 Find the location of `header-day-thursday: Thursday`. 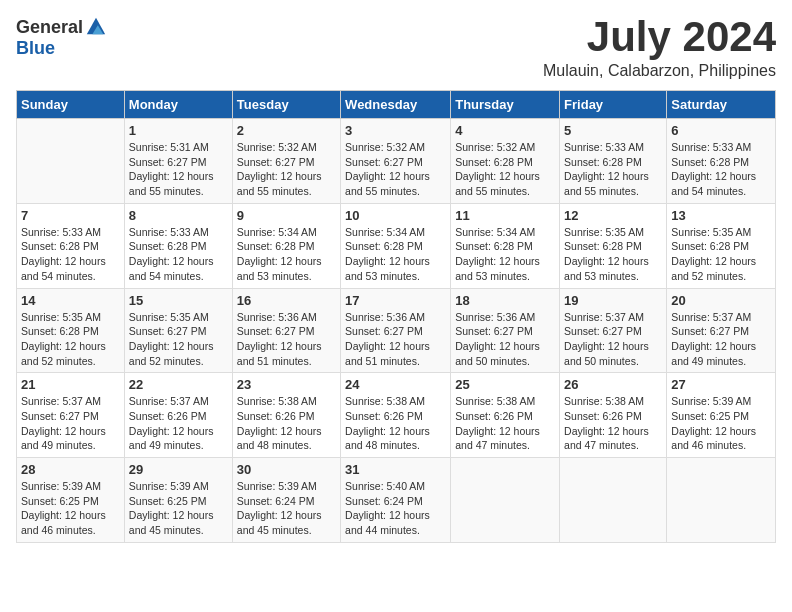

header-day-thursday: Thursday is located at coordinates (506, 105).